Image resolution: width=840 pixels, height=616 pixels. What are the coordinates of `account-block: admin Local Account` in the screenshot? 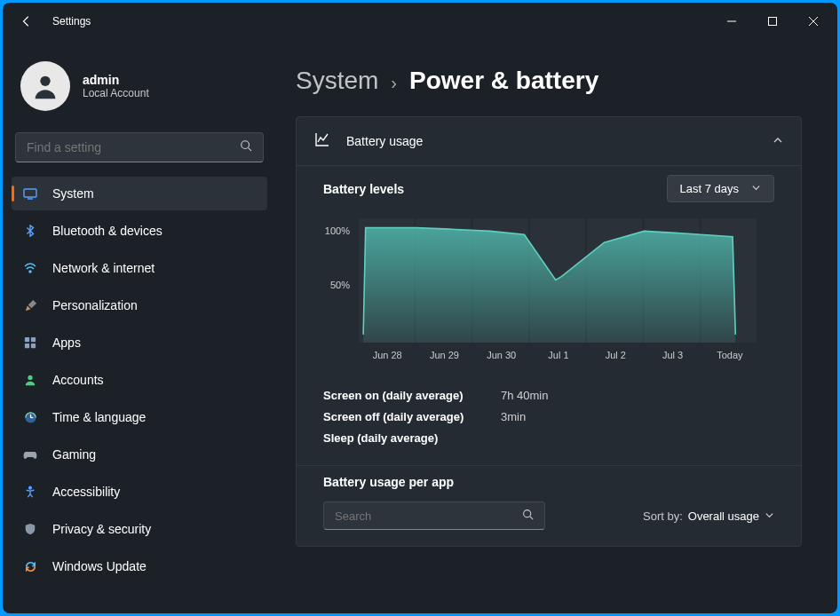 It's located at (139, 89).